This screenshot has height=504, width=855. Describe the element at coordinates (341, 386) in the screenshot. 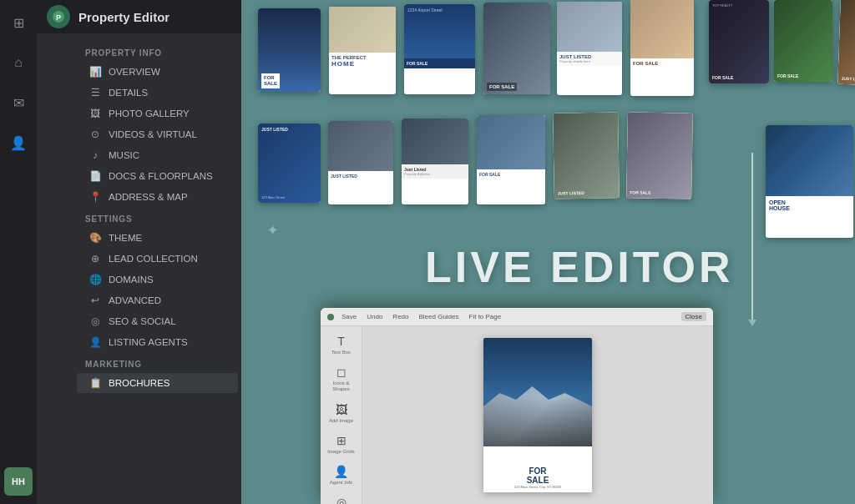

I see `shapes-label: Icons & Shapes` at that location.